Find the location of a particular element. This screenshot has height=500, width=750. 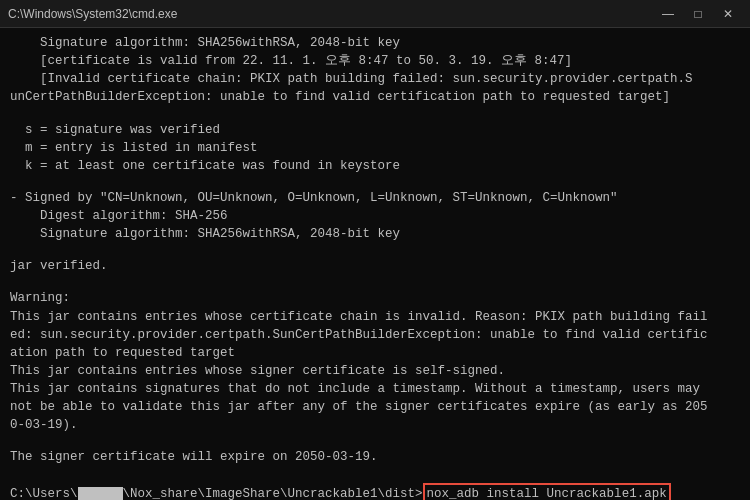

terminal-line: Warning: is located at coordinates (375, 298).